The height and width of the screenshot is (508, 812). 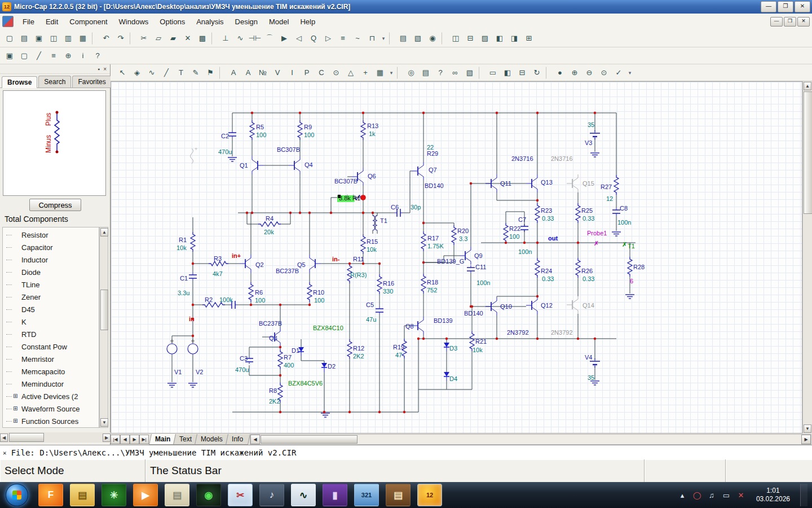 I want to click on hscroll-left-arrow: ◀, so click(x=255, y=439).